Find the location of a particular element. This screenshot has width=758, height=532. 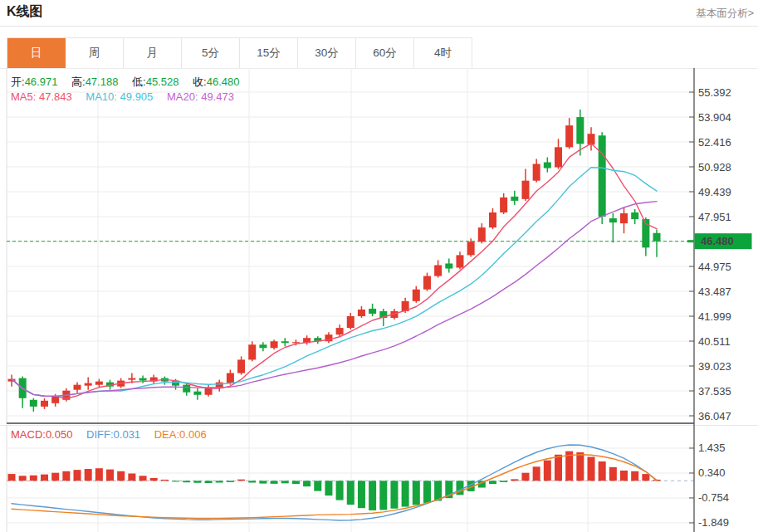

fundamental-analysis-link: 基本面分析> is located at coordinates (725, 13).